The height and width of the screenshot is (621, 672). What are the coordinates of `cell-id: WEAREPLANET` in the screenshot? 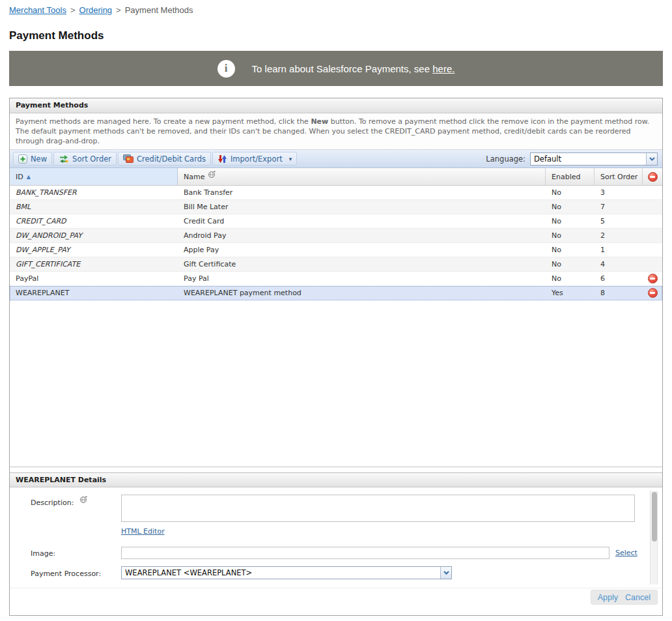 It's located at (94, 293).